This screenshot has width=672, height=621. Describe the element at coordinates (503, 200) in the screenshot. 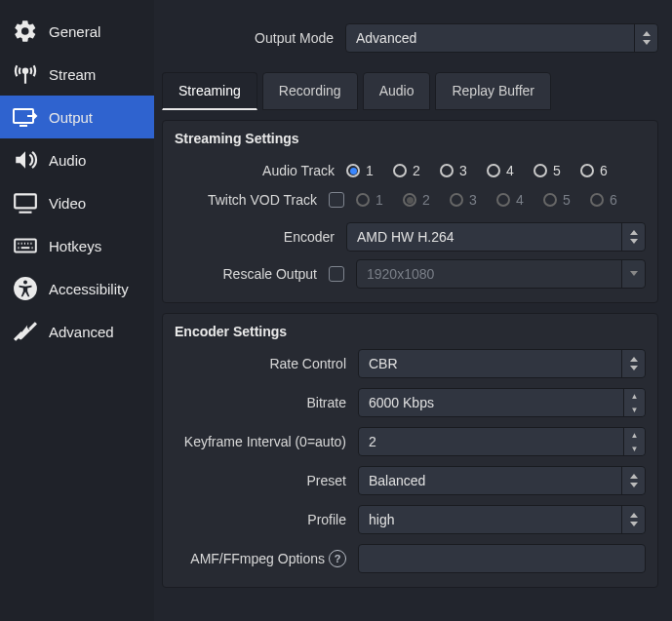

I see `twitch-vod-4-radio` at that location.